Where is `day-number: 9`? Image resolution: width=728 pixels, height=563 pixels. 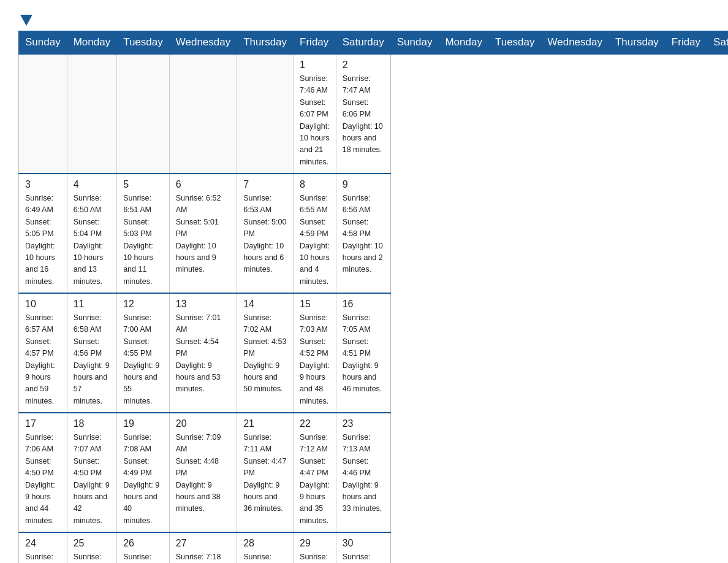
day-number: 9 is located at coordinates (363, 185).